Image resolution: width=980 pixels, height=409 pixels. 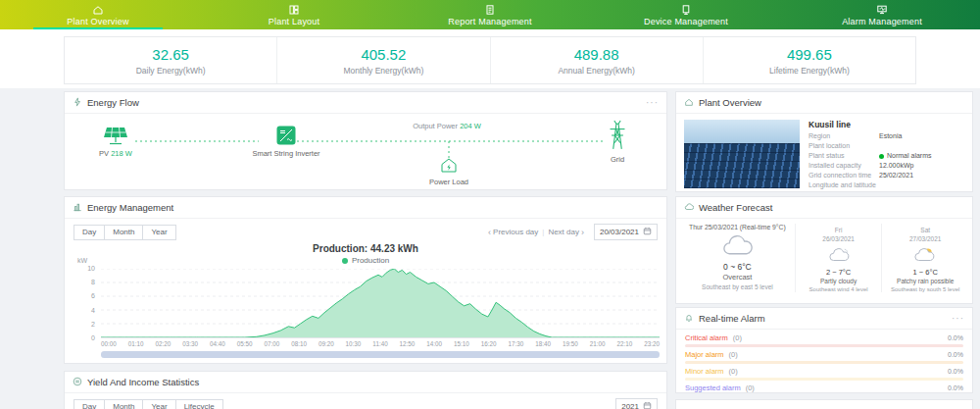 I want to click on output-power-label: Output Power 204 W, so click(x=447, y=126).